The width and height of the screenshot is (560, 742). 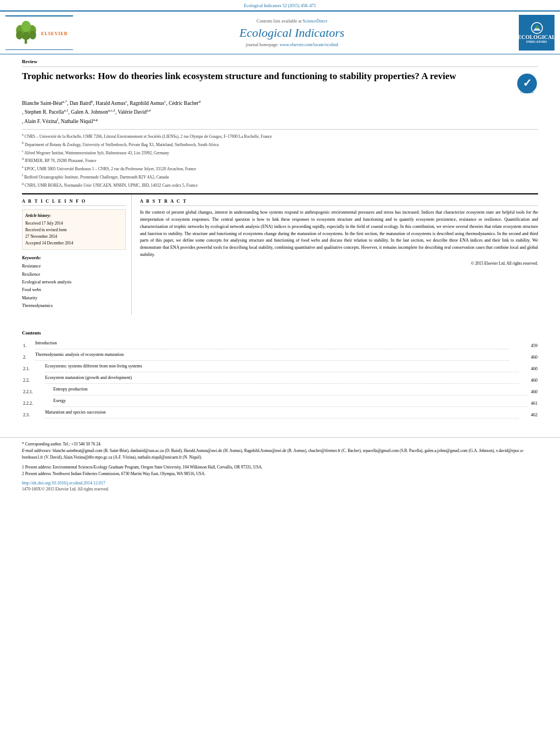 What do you see at coordinates (280, 403) in the screenshot?
I see `contents-row: 2.2.2.Exergy461` at bounding box center [280, 403].